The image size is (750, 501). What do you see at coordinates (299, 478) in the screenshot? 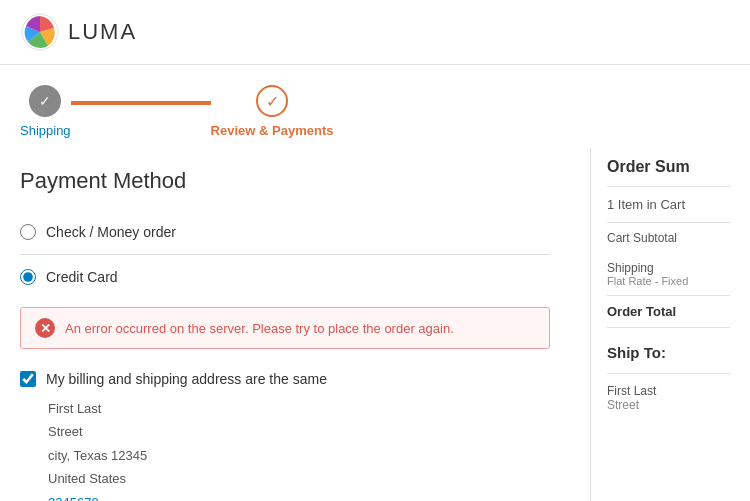
I see `address-country: United States` at bounding box center [299, 478].